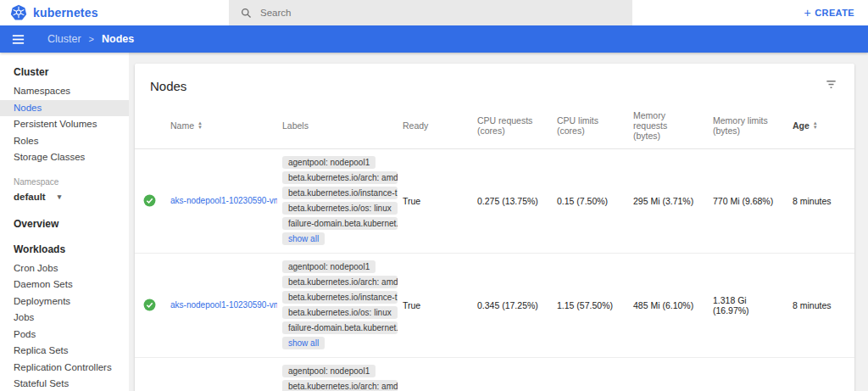  What do you see at coordinates (744, 127) in the screenshot?
I see `col-header-memory-limits: Memory limits (bytes)` at bounding box center [744, 127].